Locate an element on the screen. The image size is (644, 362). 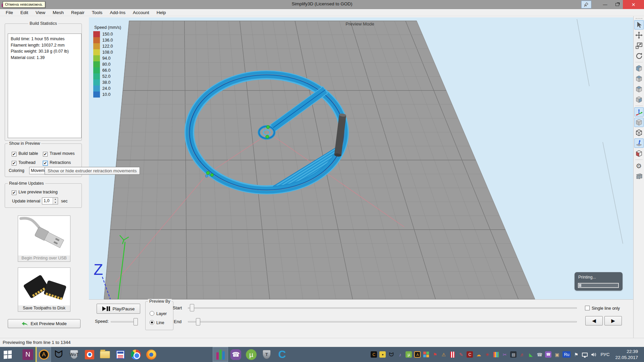
keyboard-icon: ▤ is located at coordinates (513, 355).